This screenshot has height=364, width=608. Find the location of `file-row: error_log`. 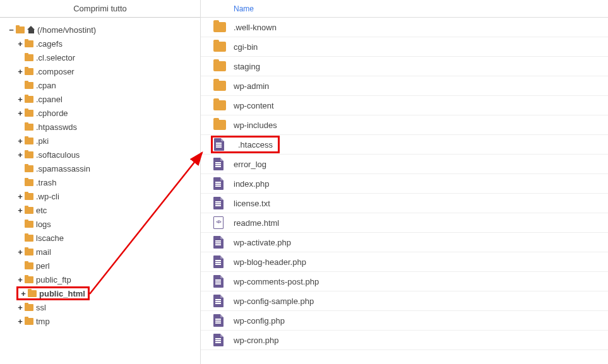

file-row: error_log is located at coordinates (404, 164).